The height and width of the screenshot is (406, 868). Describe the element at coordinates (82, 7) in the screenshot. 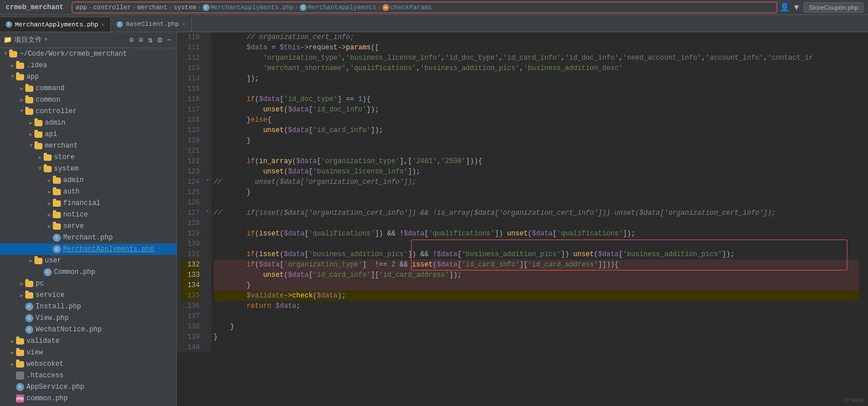

I see `breadcrumb-app: app` at that location.